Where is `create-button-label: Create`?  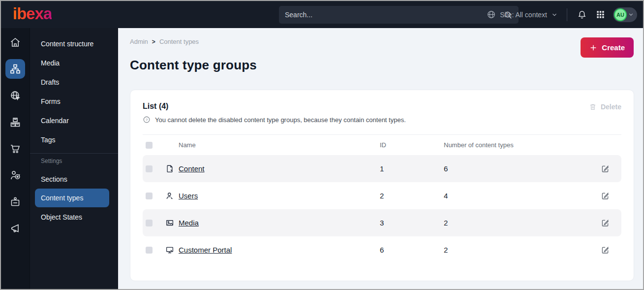 create-button-label: Create is located at coordinates (613, 47).